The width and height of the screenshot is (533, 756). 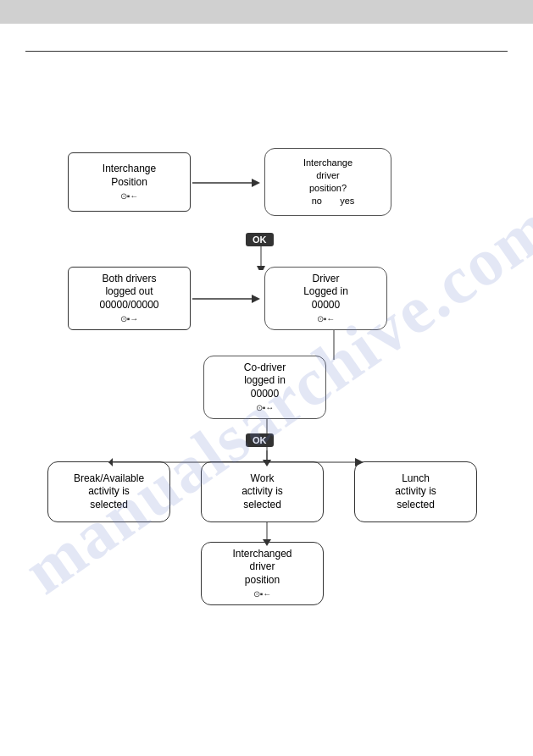 What do you see at coordinates (325, 293) in the screenshot?
I see `box4-label: DriverLogged in00000` at bounding box center [325, 293].